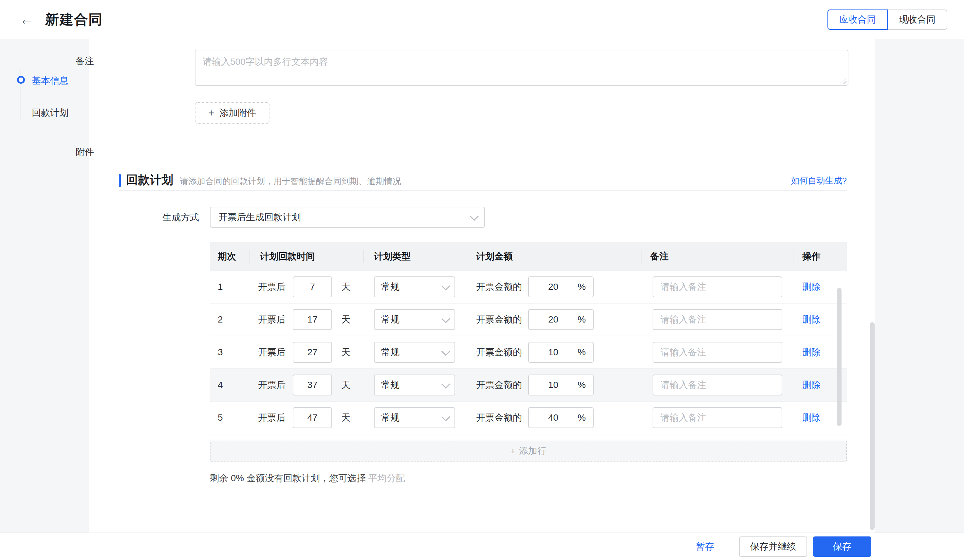  I want to click on add-attachment-button: + 添加附件, so click(232, 113).